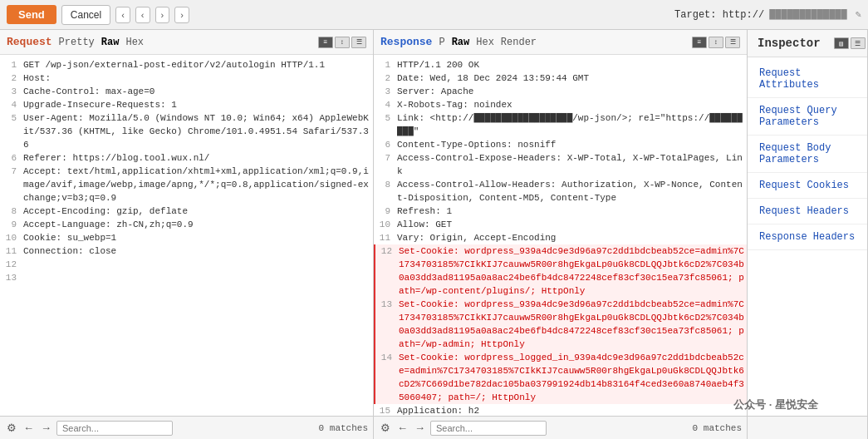  What do you see at coordinates (123, 15) in the screenshot?
I see `nav-prev-button: ‹` at bounding box center [123, 15].